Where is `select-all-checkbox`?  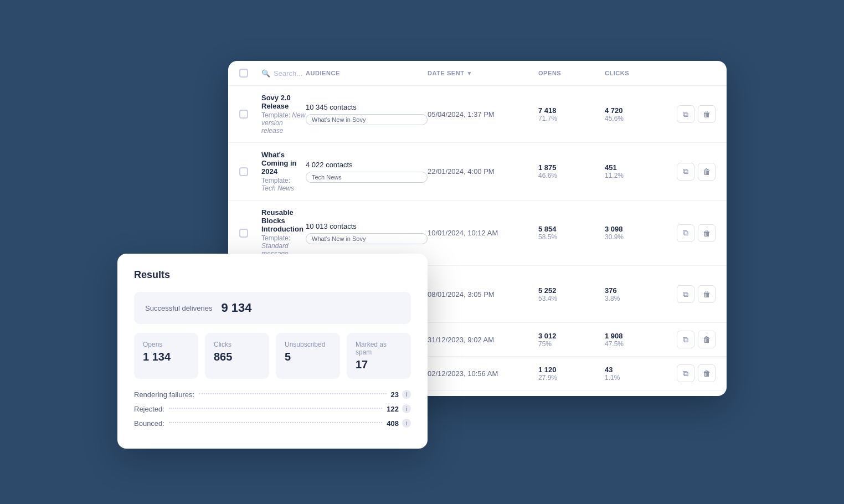 select-all-checkbox is located at coordinates (244, 73).